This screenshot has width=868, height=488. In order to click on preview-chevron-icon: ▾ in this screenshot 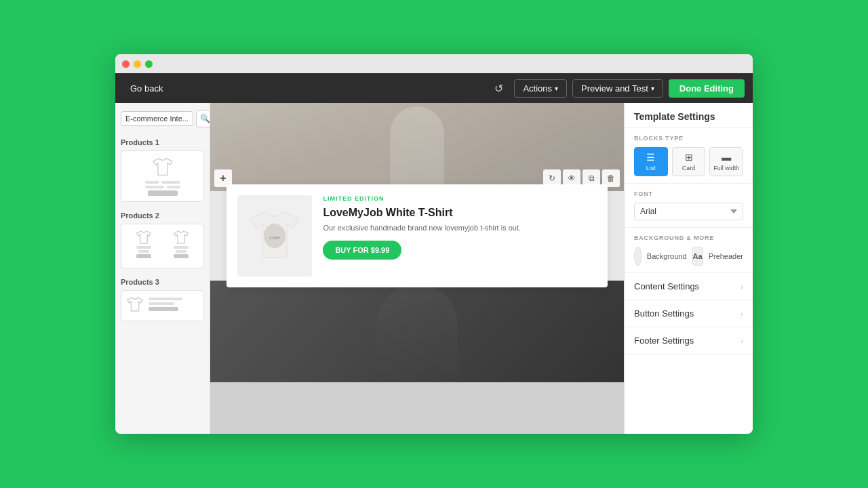, I will do `click(652, 88)`.